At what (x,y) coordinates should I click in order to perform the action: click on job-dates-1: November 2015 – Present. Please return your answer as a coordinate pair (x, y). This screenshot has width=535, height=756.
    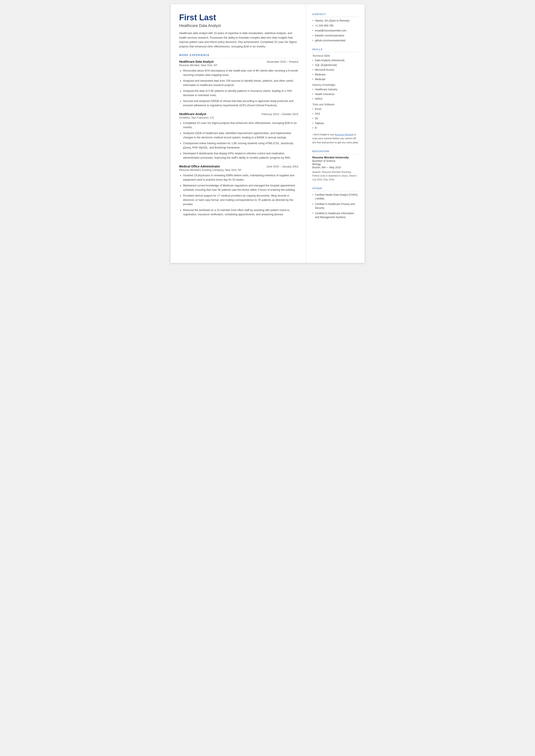
    Looking at the image, I should click on (283, 62).